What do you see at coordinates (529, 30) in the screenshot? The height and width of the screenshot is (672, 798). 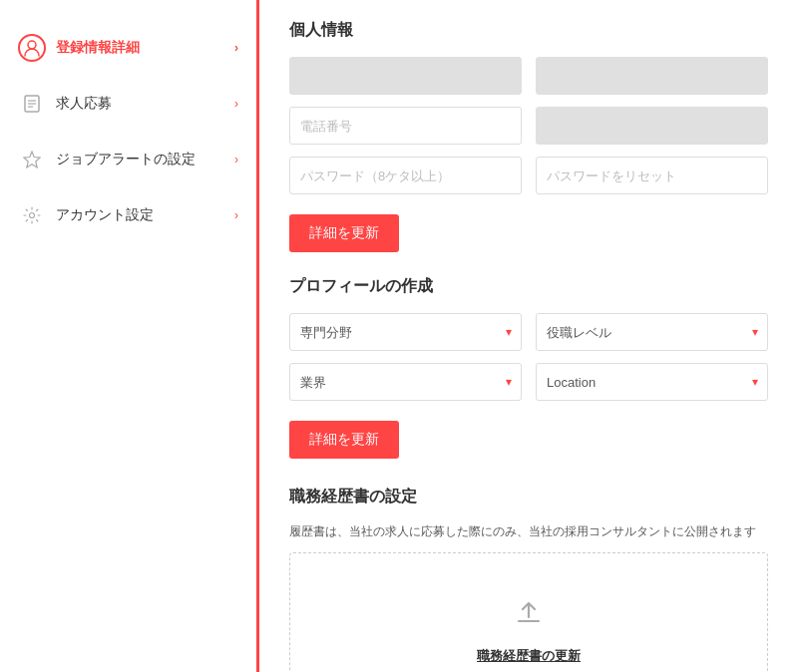 I see `personal-info-title: 個人情報` at bounding box center [529, 30].